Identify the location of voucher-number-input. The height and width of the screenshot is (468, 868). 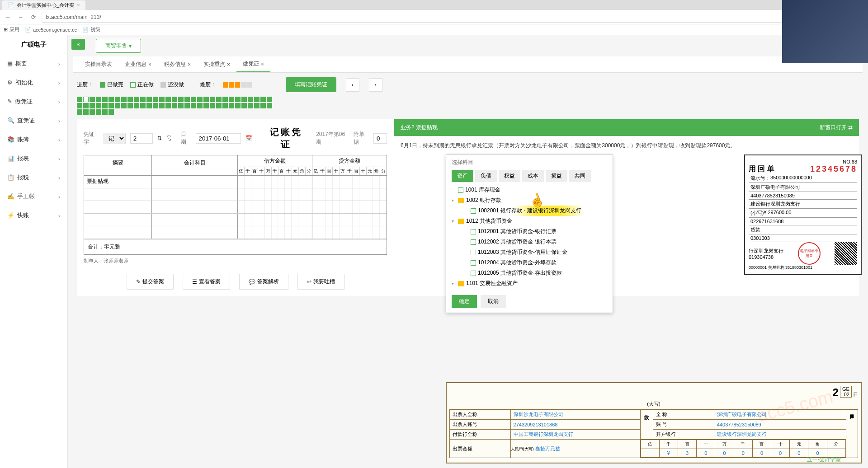
(142, 138).